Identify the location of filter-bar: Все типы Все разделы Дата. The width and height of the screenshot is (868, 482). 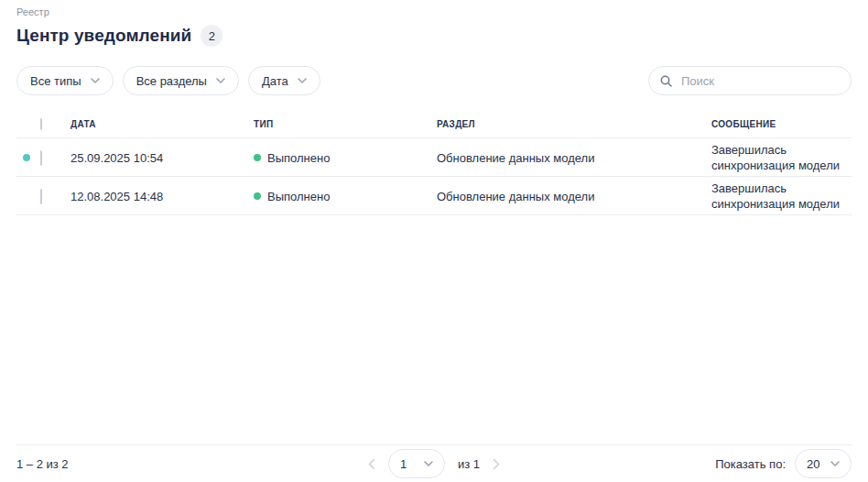
(434, 81).